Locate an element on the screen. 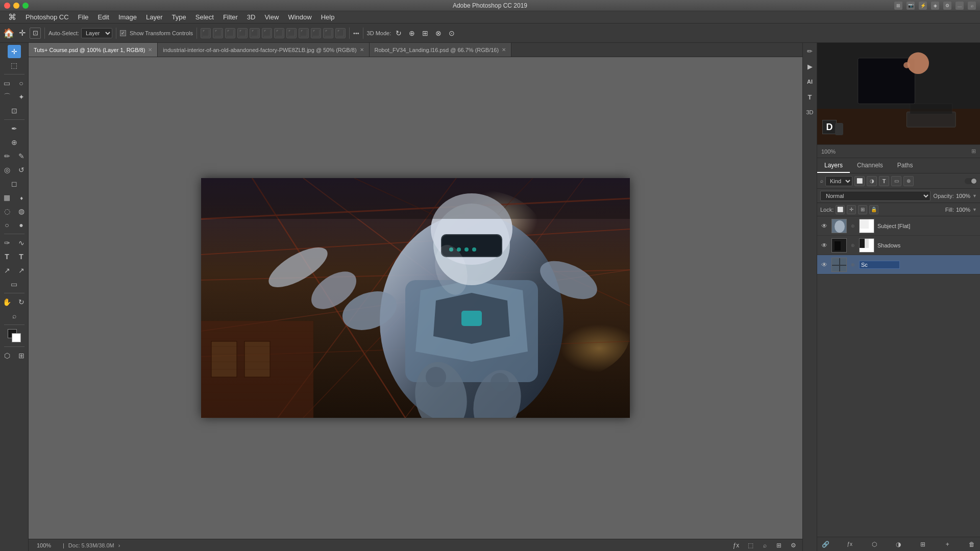  wifi-icon: ◈ is located at coordinates (935, 6).